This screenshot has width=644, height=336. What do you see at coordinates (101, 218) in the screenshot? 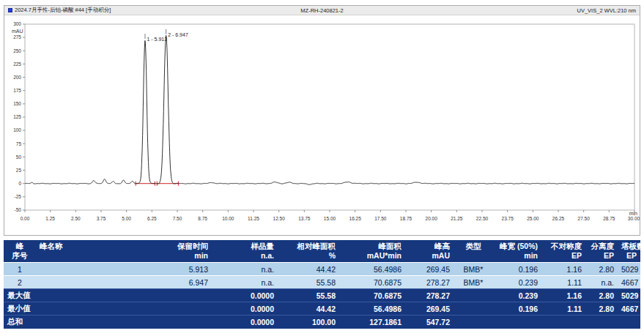
I see `x-tick-label: 3.75` at bounding box center [101, 218].